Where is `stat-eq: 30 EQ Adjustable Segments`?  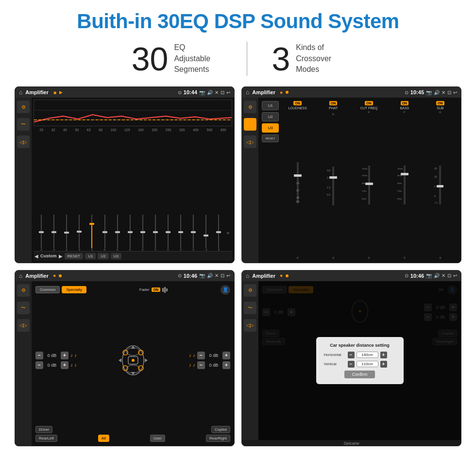
stat-eq: 30 EQ Adjustable Segments is located at coordinates (177, 59).